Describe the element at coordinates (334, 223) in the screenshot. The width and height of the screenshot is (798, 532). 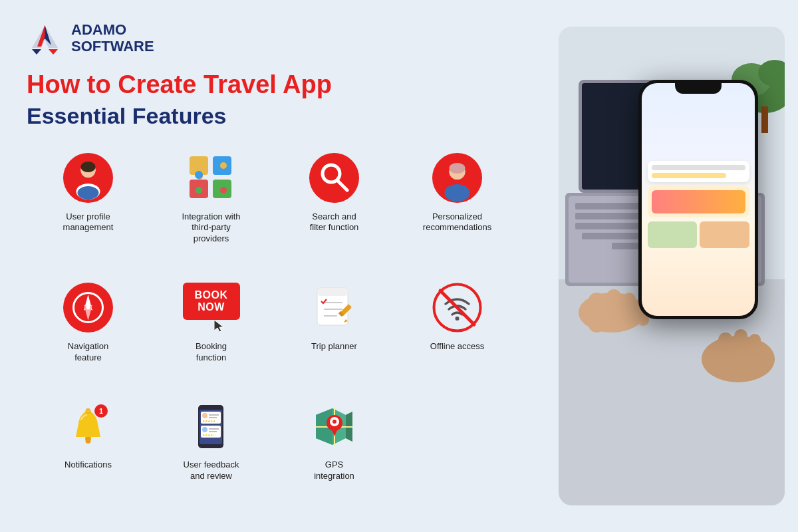
I see `search-filter-label: Search andfilter function` at that location.